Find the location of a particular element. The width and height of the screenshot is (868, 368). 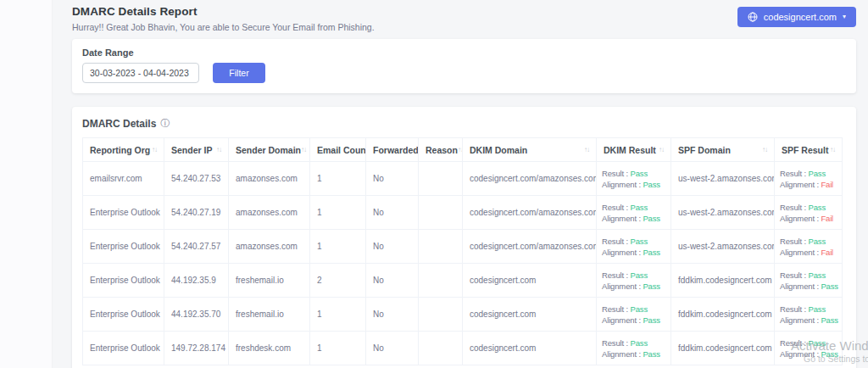

table-header-row: Reporting Org↑↓Sender IP↑↓Sender Domain↑… is located at coordinates (463, 150).